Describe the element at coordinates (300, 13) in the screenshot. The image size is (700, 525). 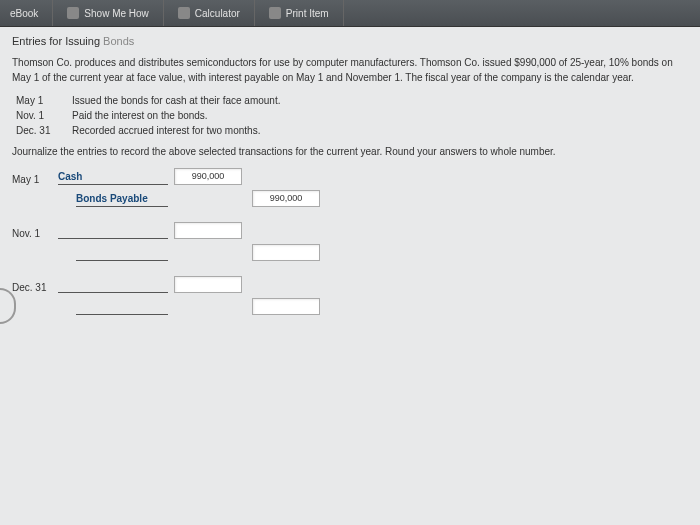
I see `print-button: Print Item` at that location.